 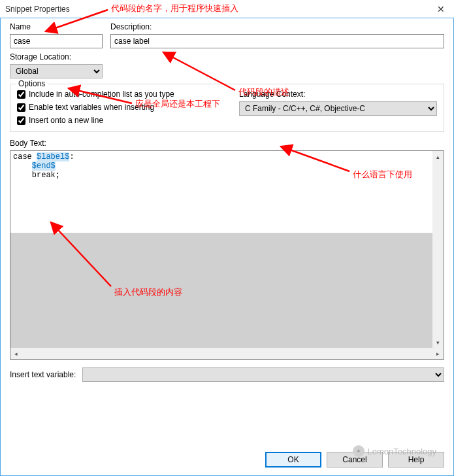 I want to click on scroll-left-icon: ◂, so click(x=16, y=353).